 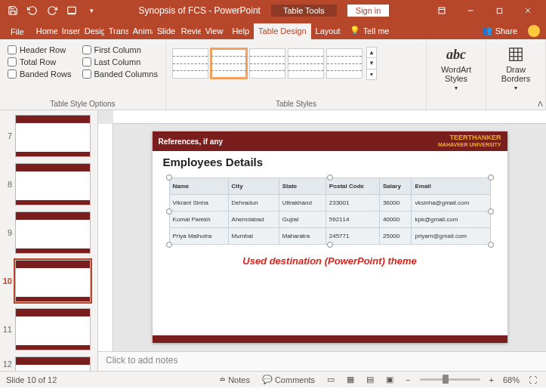 What do you see at coordinates (322, 361) in the screenshot?
I see `notes-pane: Click to add notes` at bounding box center [322, 361].